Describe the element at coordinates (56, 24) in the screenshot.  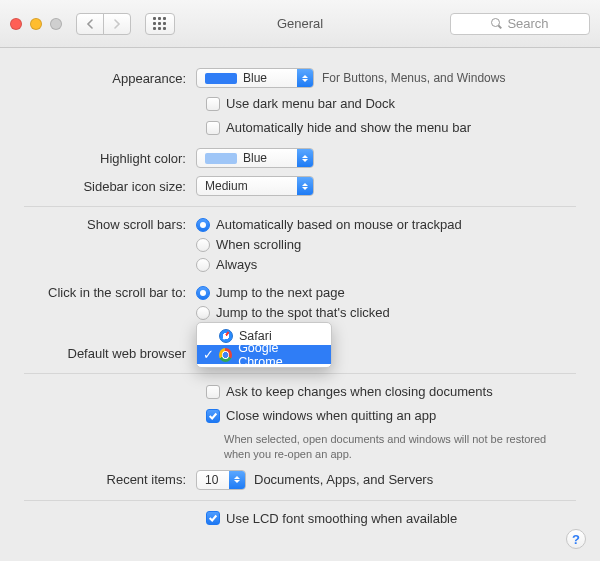
I see `zoom-window-button` at that location.